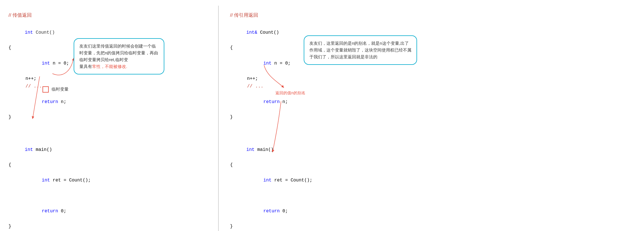 The width and height of the screenshot is (644, 231). What do you see at coordinates (108, 150) in the screenshot?
I see `left-main-line1: int main()` at bounding box center [108, 150].